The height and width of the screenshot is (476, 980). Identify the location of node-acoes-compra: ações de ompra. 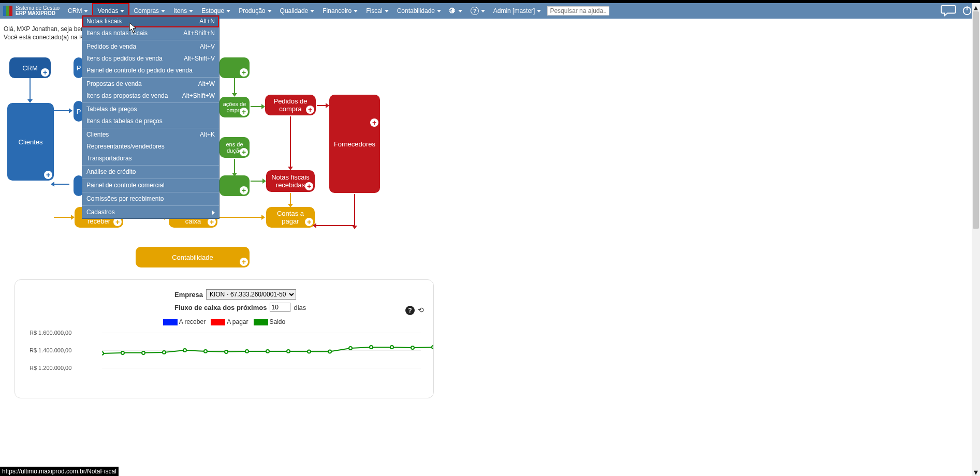
(235, 107).